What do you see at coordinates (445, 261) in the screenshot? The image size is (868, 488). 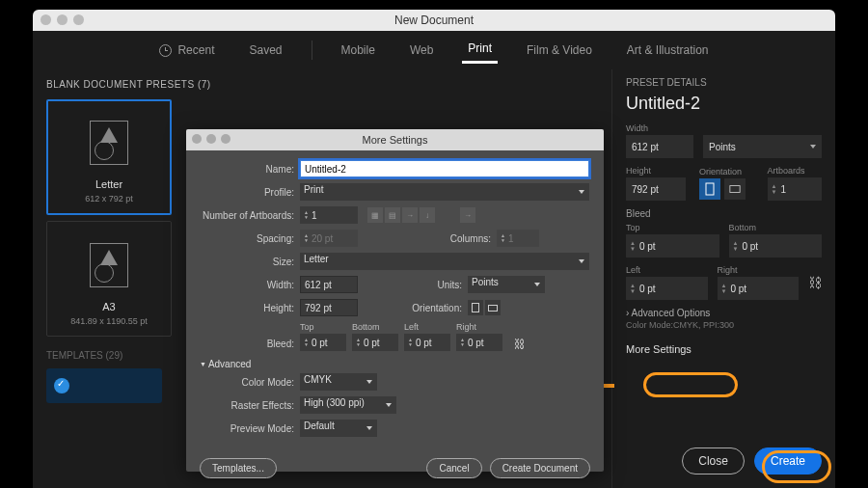 I see `size-select: Letter` at bounding box center [445, 261].